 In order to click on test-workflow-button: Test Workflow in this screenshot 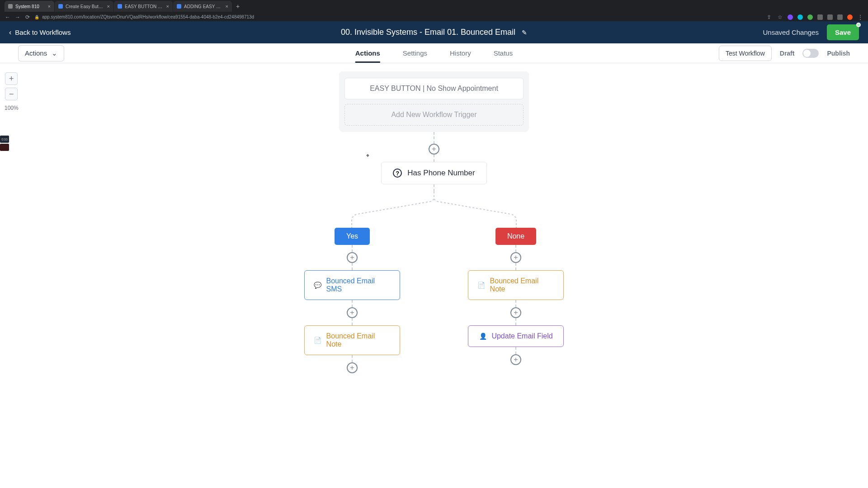, I will do `click(745, 53)`.